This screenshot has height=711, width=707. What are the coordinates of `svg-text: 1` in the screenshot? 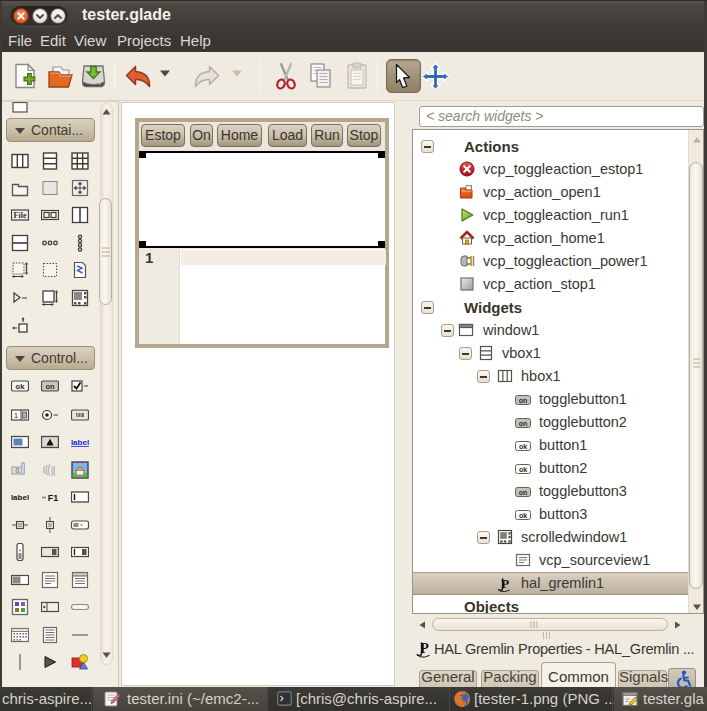 It's located at (16, 416).